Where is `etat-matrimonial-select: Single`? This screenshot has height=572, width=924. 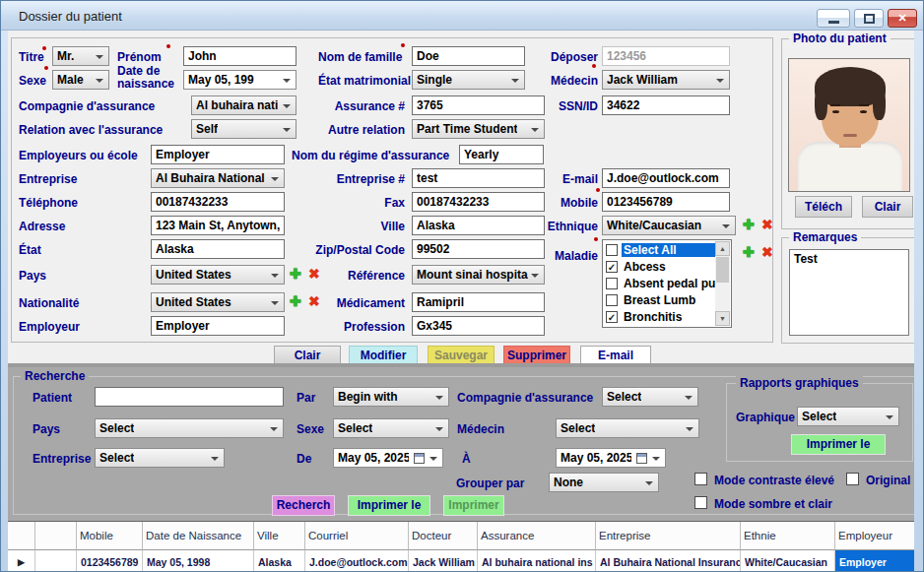
etat-matrimonial-select: Single is located at coordinates (469, 80).